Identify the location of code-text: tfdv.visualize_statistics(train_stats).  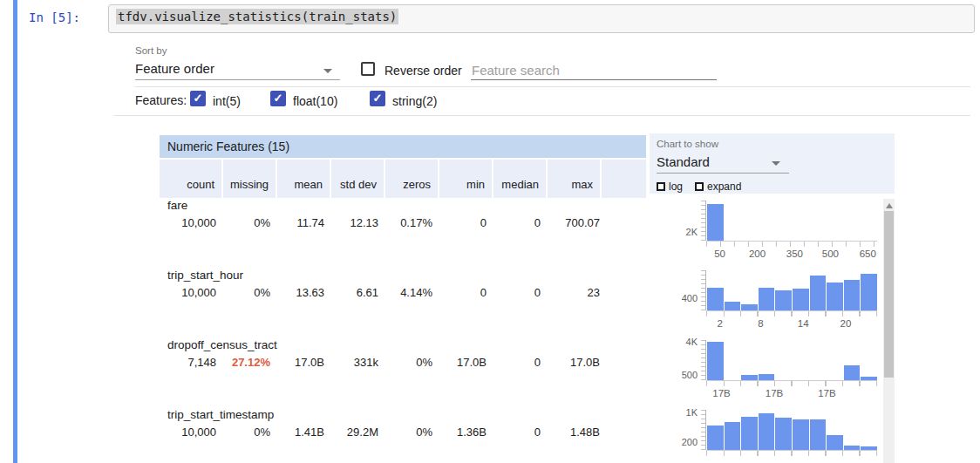
(257, 17).